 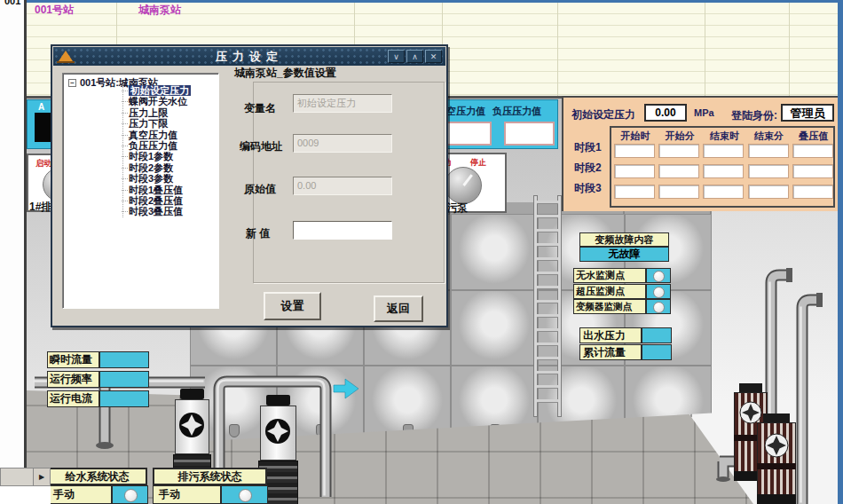 What do you see at coordinates (54, 11) in the screenshot?
I see `station-id-cell: 001号站` at bounding box center [54, 11].